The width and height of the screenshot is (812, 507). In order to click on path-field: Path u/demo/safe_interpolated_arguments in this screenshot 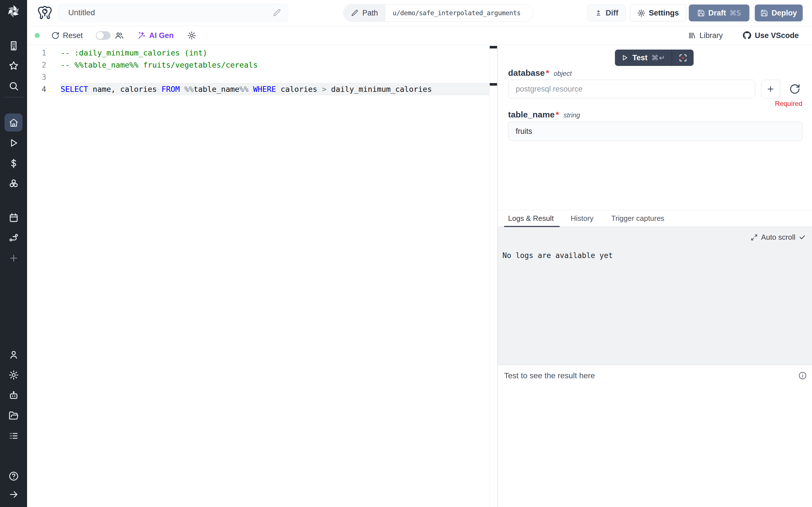, I will do `click(438, 13)`.